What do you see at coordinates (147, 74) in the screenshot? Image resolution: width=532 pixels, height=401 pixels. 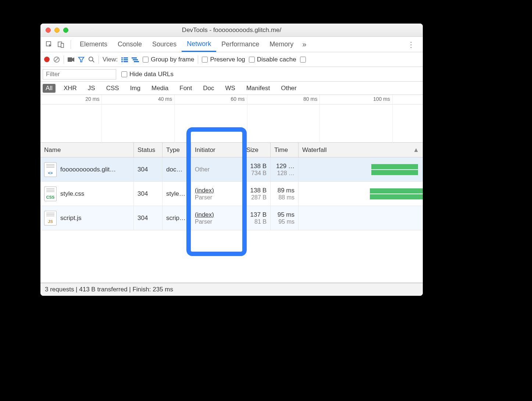 I see `hide-data-urls-checkbox: Hide data URLs` at bounding box center [147, 74].